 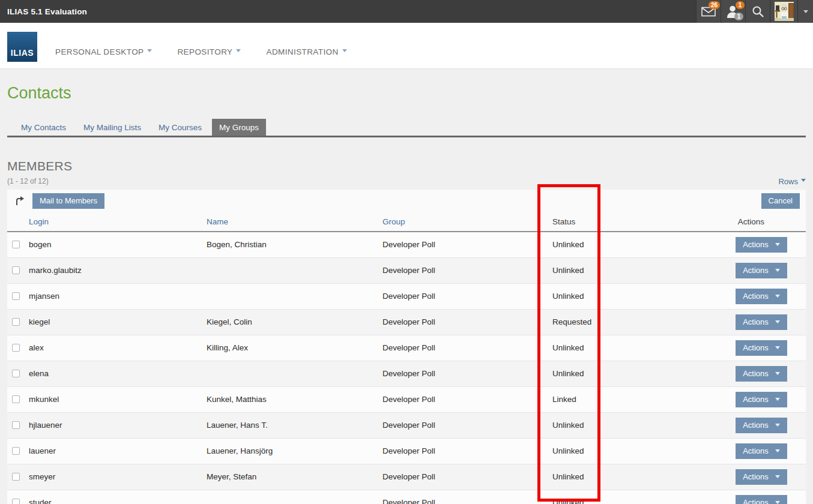 I want to click on nav-repository: REPOSITORY, so click(x=209, y=52).